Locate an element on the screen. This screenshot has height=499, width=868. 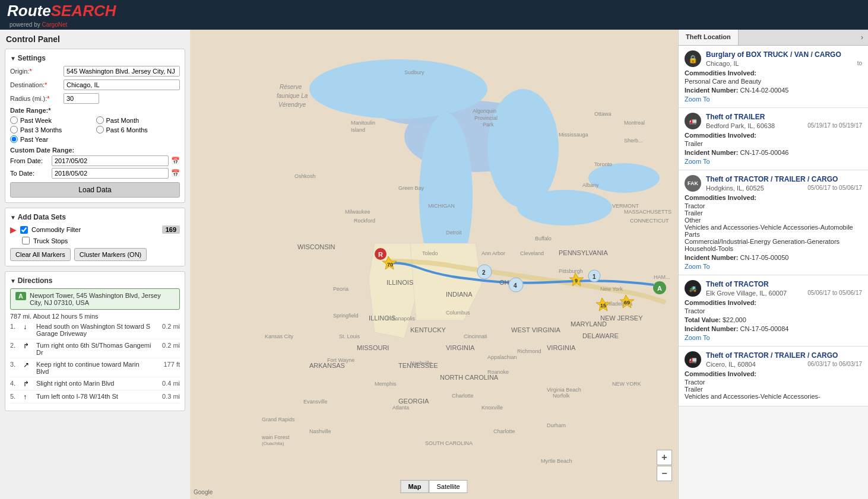
svg-text: Toledo is located at coordinates (430, 253).